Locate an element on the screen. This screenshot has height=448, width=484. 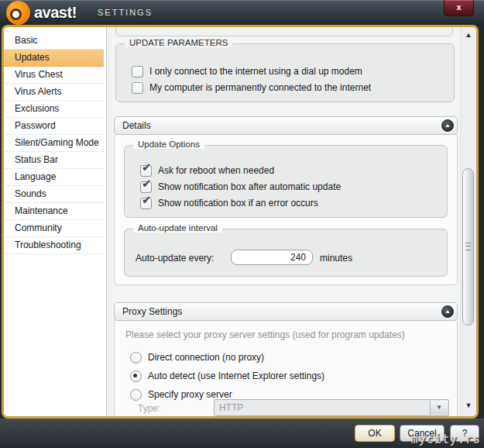
notify-update-option-row: Show notification box after automatic up… is located at coordinates (240, 187).